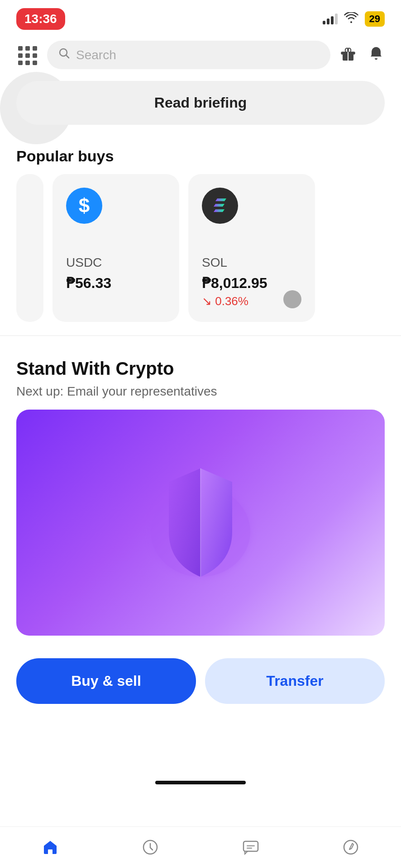 Image resolution: width=401 pixels, height=868 pixels. What do you see at coordinates (84, 206) in the screenshot?
I see `usdc-icon: $` at bounding box center [84, 206].